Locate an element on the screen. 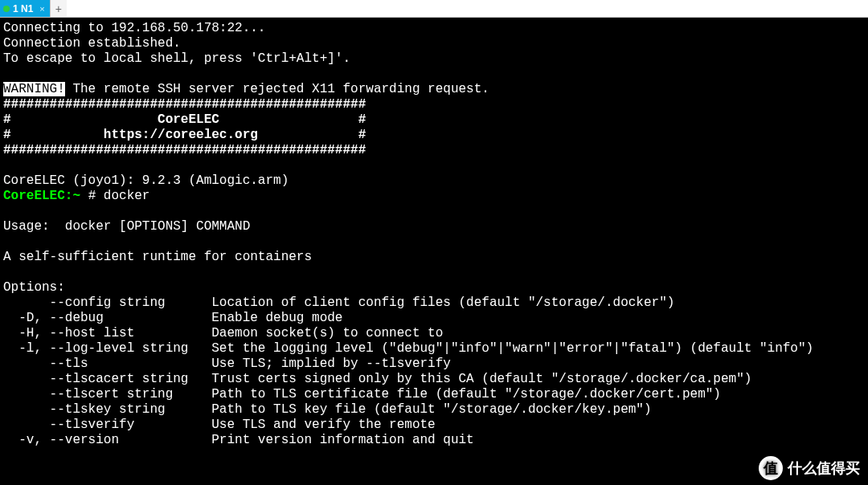 The height and width of the screenshot is (485, 868). usage-line: Usage: docker [OPTIONS] COMMAND is located at coordinates (127, 226).